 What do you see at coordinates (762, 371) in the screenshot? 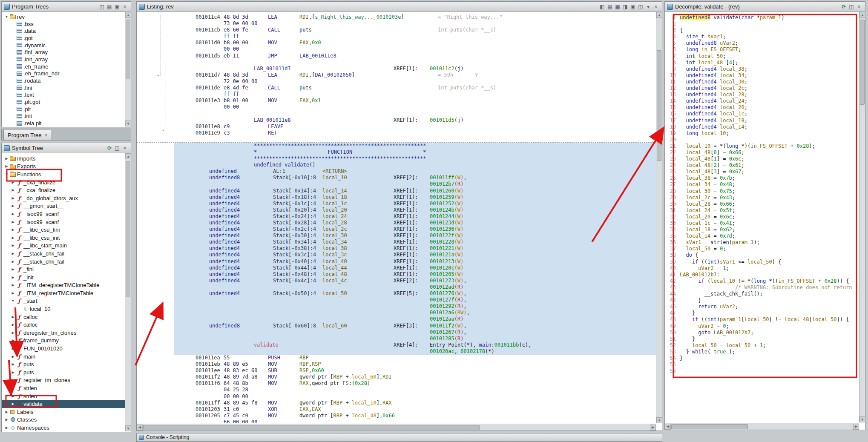
I see `decompiler-line: 56` at bounding box center [762, 371].